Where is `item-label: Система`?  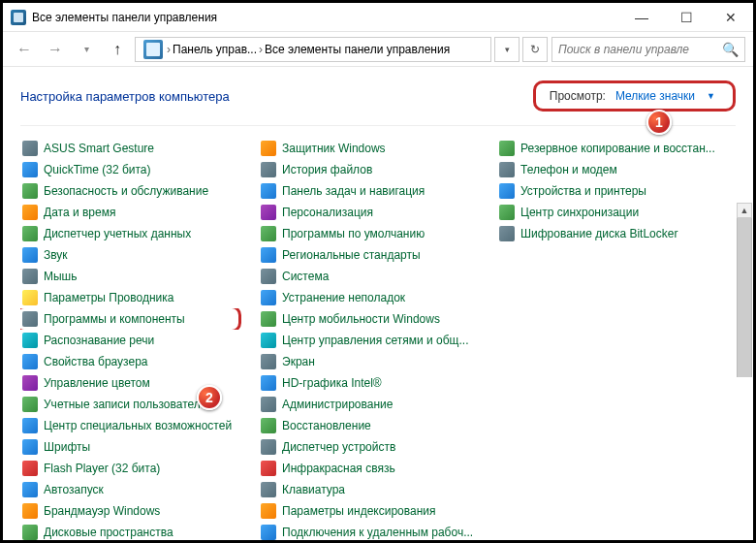
item-label: Система is located at coordinates (305, 276).